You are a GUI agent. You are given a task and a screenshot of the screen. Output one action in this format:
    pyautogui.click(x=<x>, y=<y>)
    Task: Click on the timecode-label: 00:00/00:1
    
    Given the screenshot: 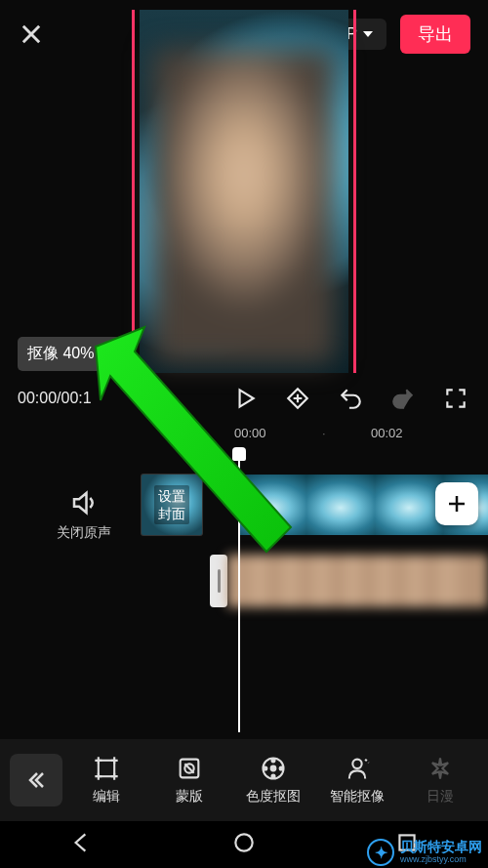 What is the action you would take?
    pyautogui.click(x=55, y=398)
    